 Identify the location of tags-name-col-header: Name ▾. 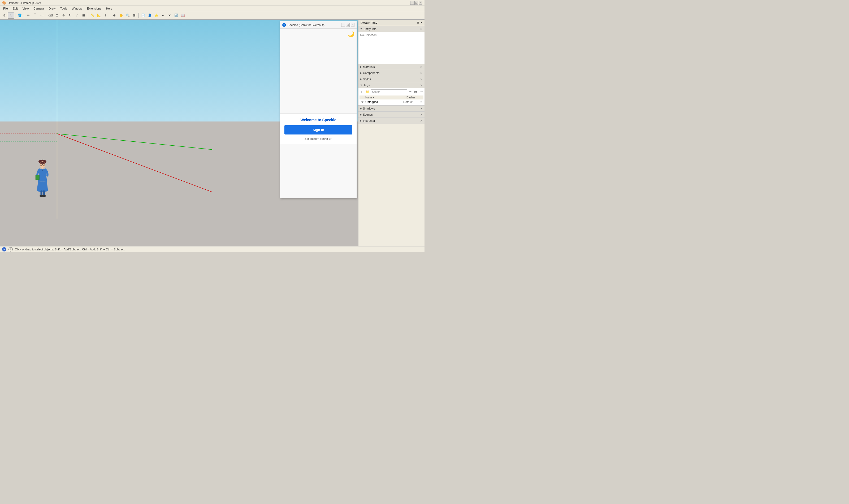
(385, 97).